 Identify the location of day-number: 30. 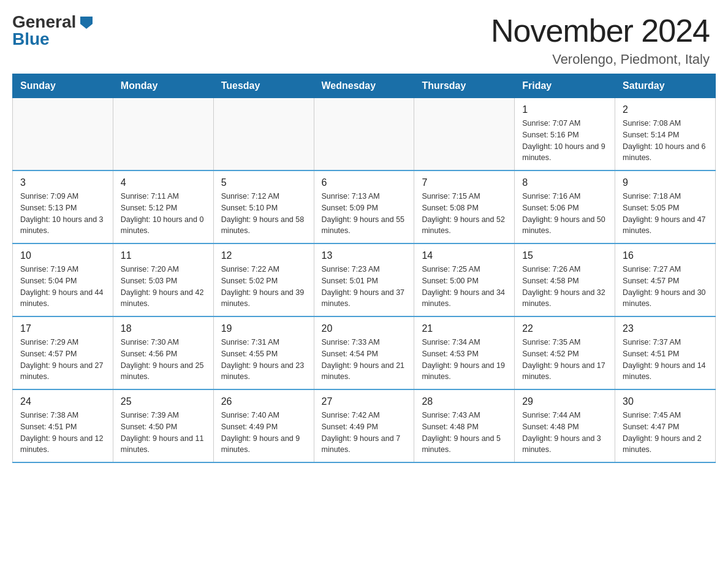
(665, 402).